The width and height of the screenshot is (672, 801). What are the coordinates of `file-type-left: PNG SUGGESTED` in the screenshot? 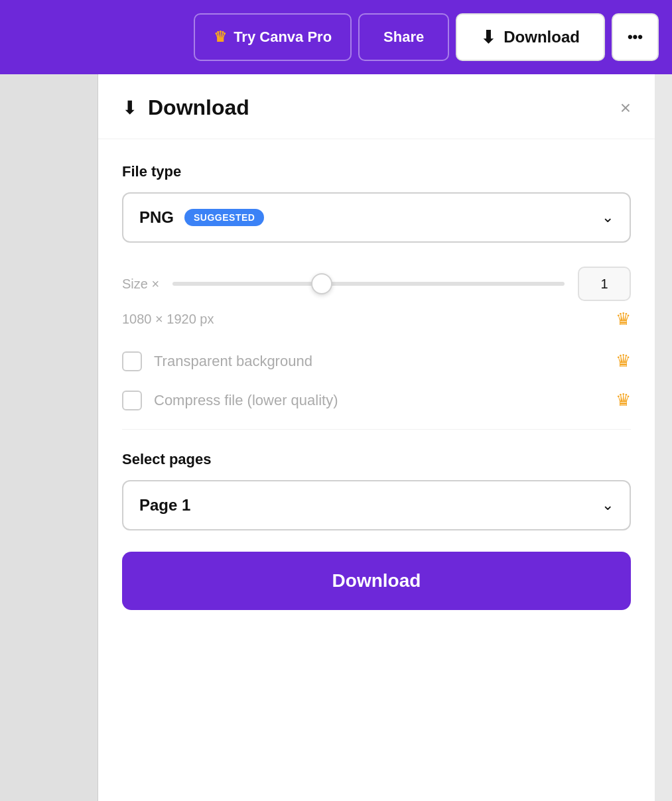 It's located at (202, 217).